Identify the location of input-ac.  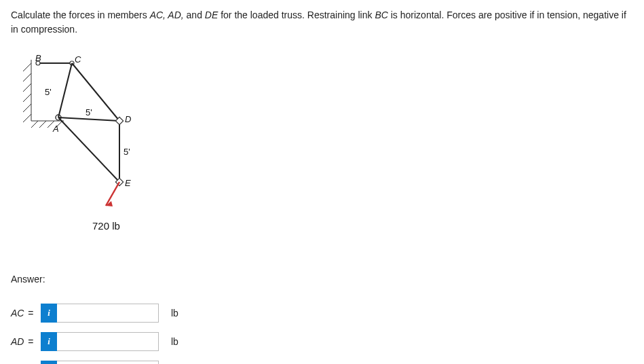
(108, 313).